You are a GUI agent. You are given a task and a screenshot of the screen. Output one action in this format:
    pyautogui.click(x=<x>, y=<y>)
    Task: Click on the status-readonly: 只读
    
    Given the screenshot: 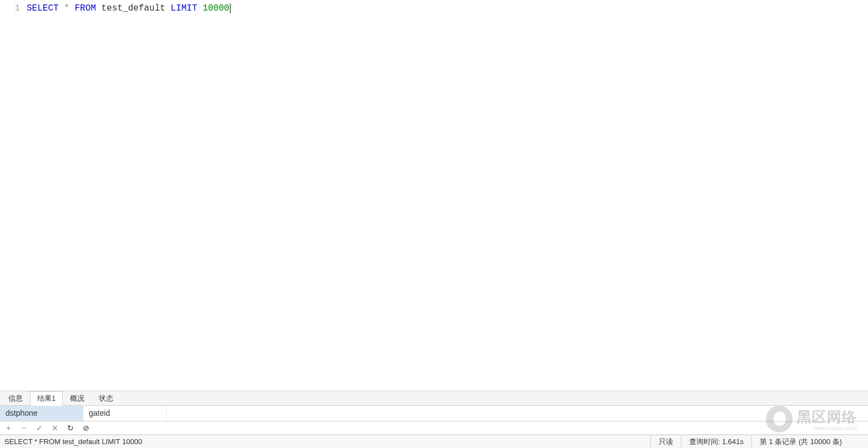 What is the action you would take?
    pyautogui.click(x=665, y=441)
    